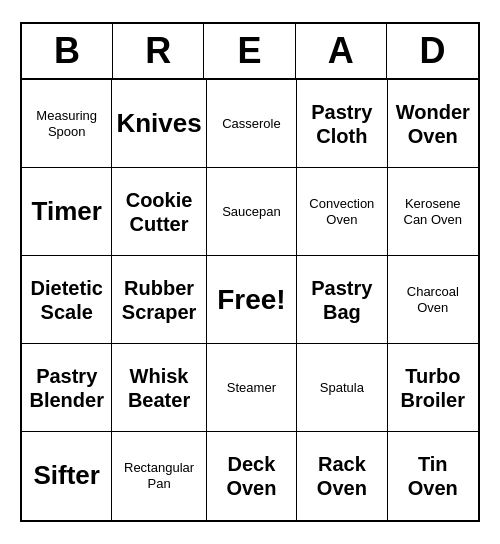 Image resolution: width=500 pixels, height=544 pixels. I want to click on bingo-cell-10: Dietetic Scale, so click(67, 300).